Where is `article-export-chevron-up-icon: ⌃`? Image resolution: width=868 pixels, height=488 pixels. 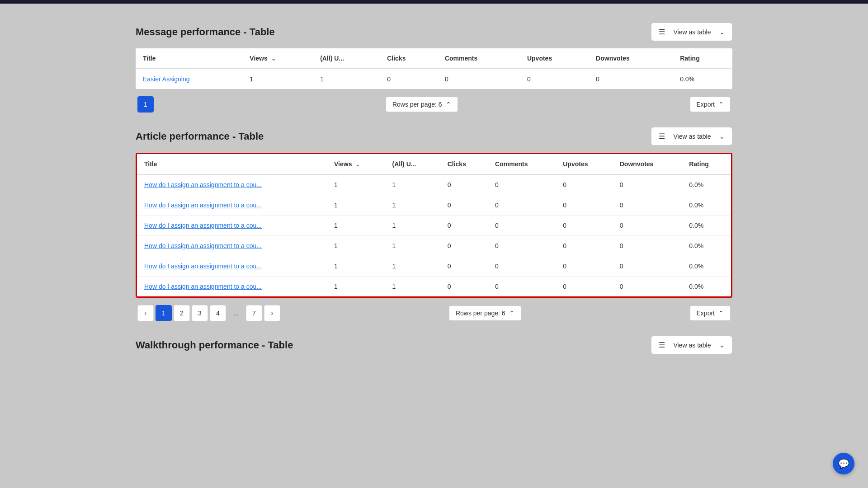 article-export-chevron-up-icon: ⌃ is located at coordinates (721, 313).